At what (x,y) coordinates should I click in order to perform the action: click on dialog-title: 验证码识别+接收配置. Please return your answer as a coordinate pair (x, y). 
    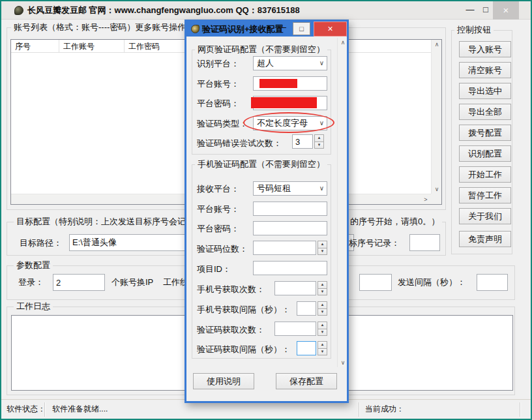
    Looking at the image, I should click on (243, 29).